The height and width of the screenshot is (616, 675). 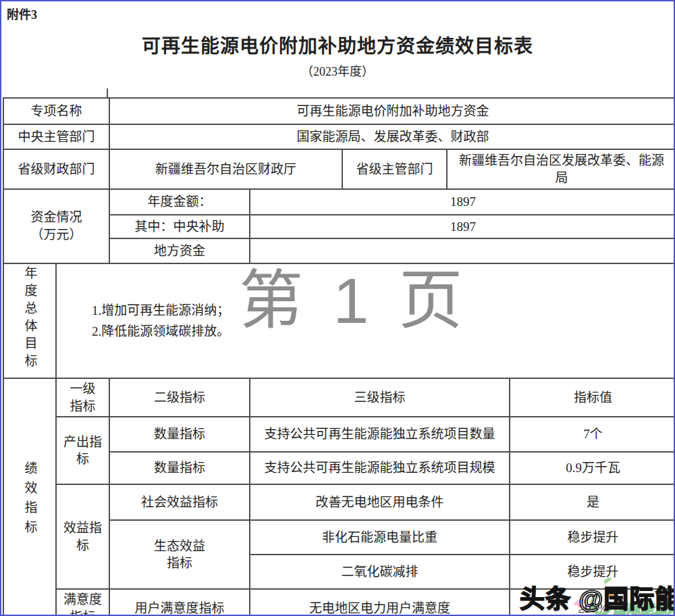 I want to click on table-row: 资金情况 （万元） 年度金额： 1897, so click(x=339, y=202).